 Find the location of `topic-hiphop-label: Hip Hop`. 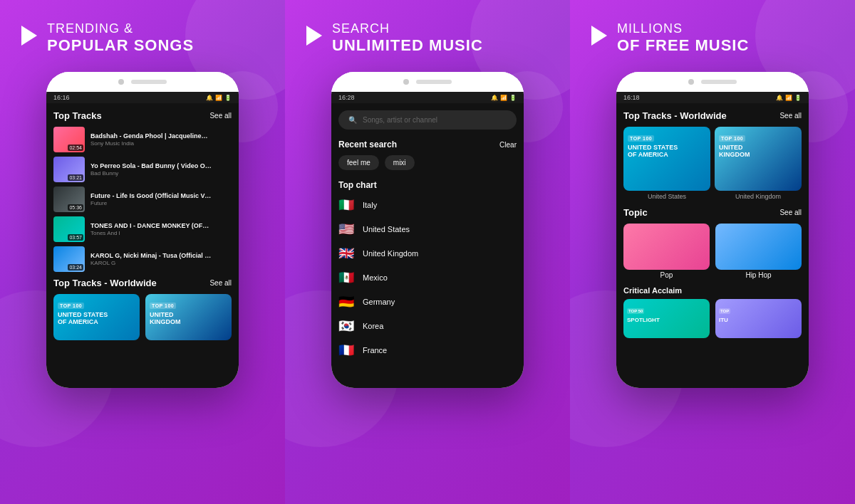

topic-hiphop-label: Hip Hop is located at coordinates (758, 275).